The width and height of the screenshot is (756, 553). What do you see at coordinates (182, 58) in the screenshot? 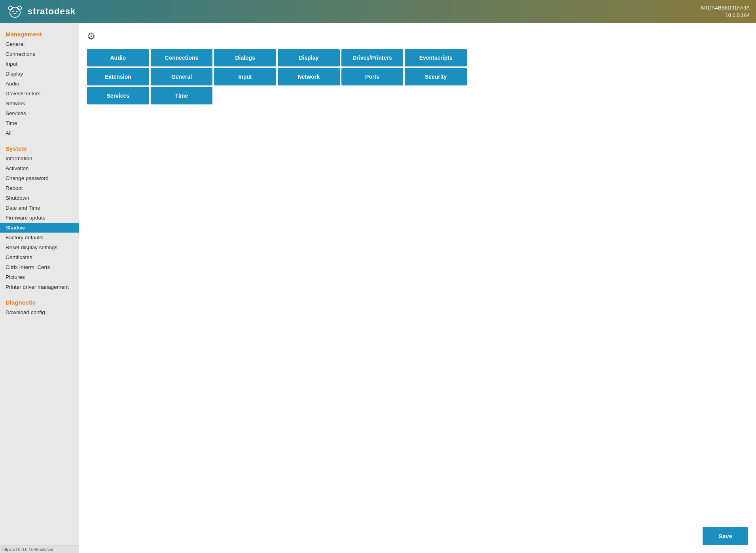
I see `btn-connections-button: Connections` at bounding box center [182, 58].